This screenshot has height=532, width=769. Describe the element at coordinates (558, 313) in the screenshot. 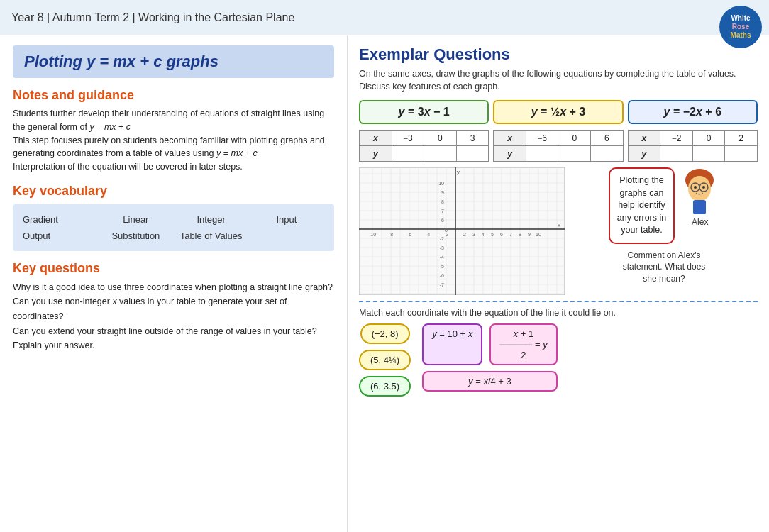

I see `match-intro: Match each coordinate with the equation …` at that location.